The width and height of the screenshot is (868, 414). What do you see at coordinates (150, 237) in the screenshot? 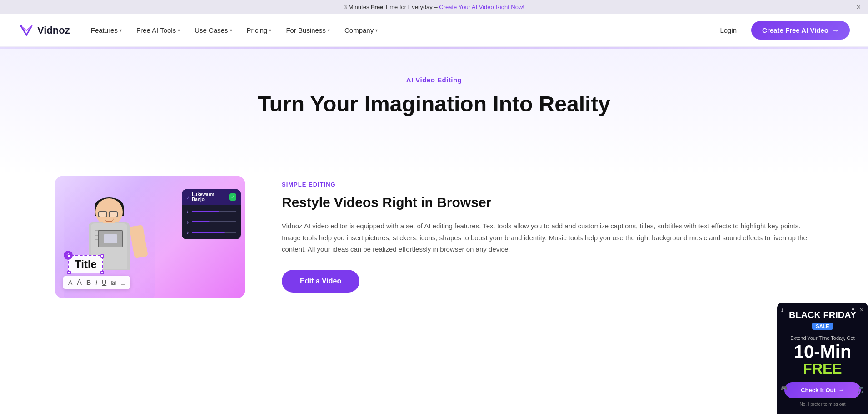
I see `editor-mockup: ✛ Title A A B I U ⊠ □ ♪ Lukewarm Banjo ✓` at bounding box center [150, 237].